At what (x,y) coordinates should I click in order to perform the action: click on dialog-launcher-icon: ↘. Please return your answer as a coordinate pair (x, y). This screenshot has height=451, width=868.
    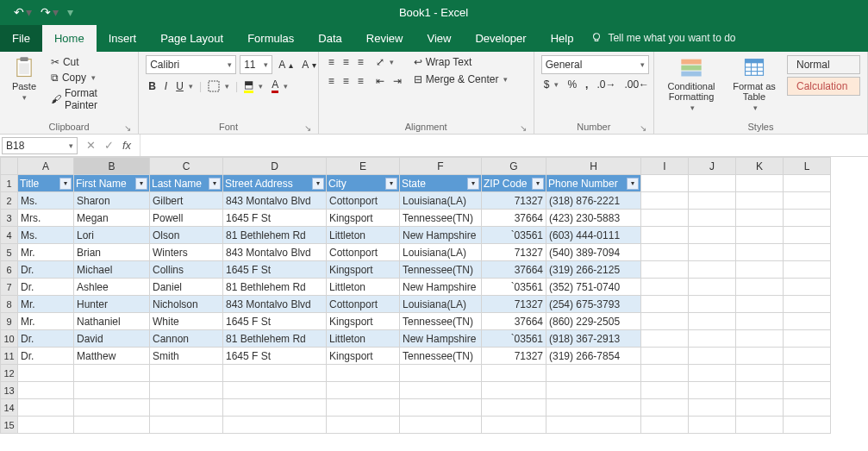
    Looking at the image, I should click on (128, 128).